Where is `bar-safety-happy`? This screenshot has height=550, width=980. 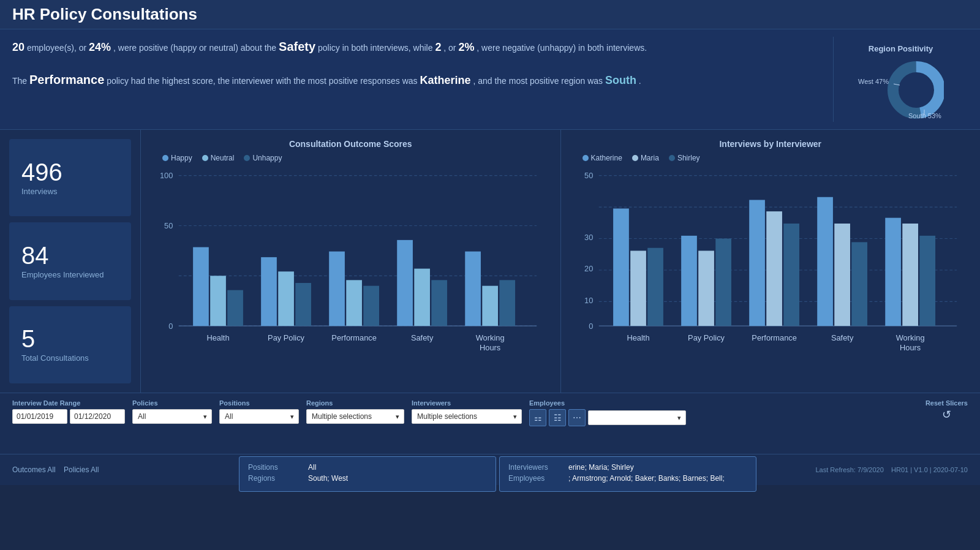
bar-safety-happy is located at coordinates (405, 283).